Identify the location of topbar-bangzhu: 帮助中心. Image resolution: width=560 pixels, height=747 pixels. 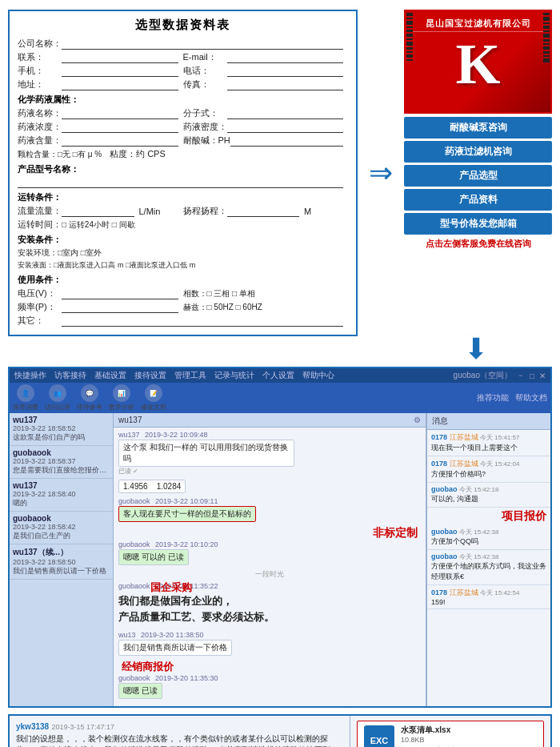
(318, 376).